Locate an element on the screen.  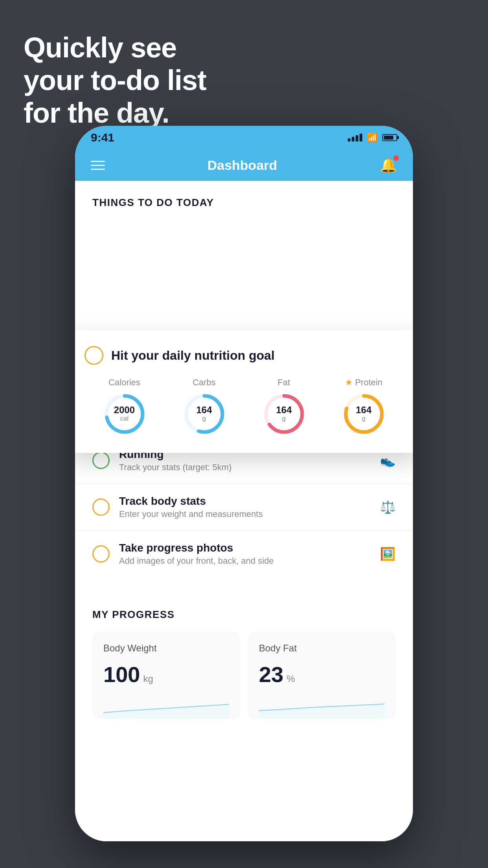
carbs-label: Carbs is located at coordinates (204, 383).